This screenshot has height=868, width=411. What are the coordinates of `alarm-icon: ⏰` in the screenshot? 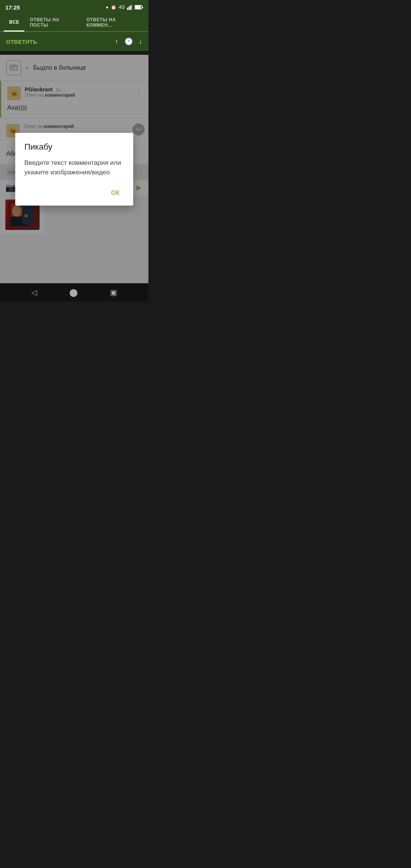 It's located at (113, 7).